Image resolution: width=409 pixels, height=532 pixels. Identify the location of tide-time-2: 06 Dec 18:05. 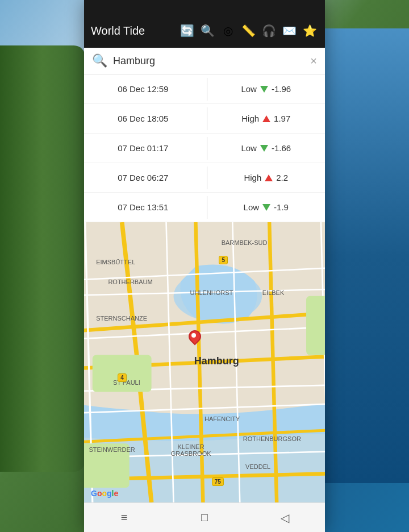
(145, 118).